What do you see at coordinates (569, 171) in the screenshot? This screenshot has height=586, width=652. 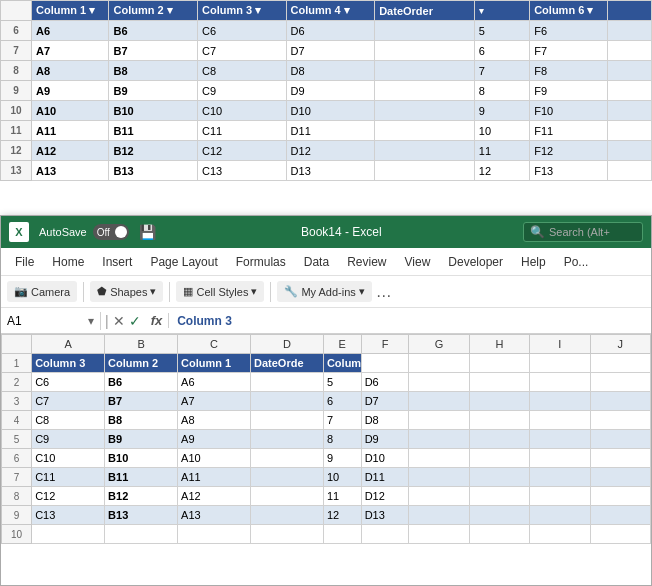 I see `cell: F13` at bounding box center [569, 171].